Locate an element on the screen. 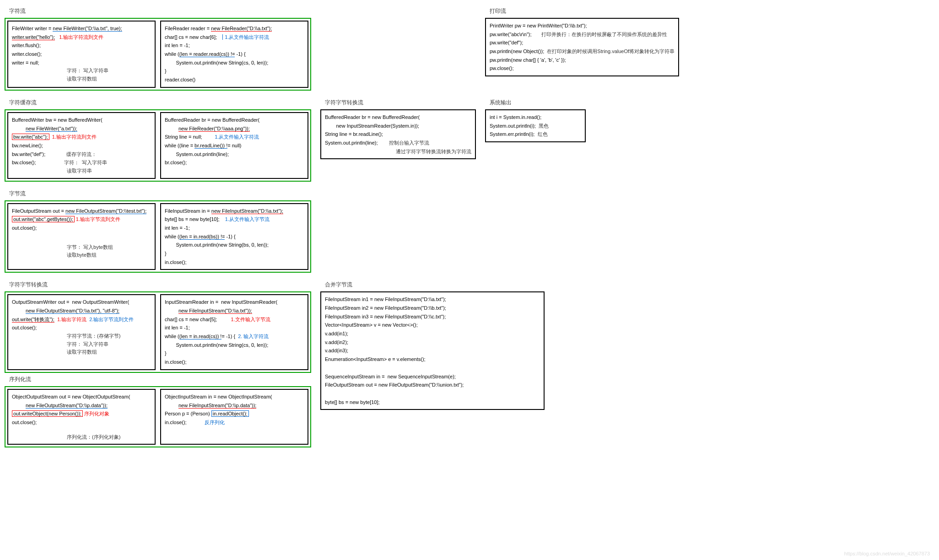 Image resolution: width=939 pixels, height=560 pixels. title-byte-stream: 字节流 is located at coordinates (160, 194).